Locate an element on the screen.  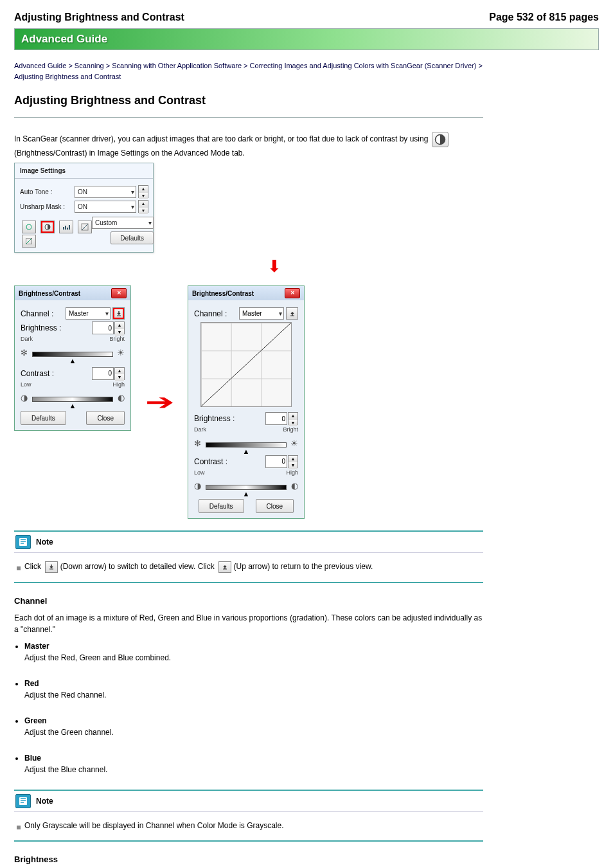
up-arrow-icon is located at coordinates (225, 567).